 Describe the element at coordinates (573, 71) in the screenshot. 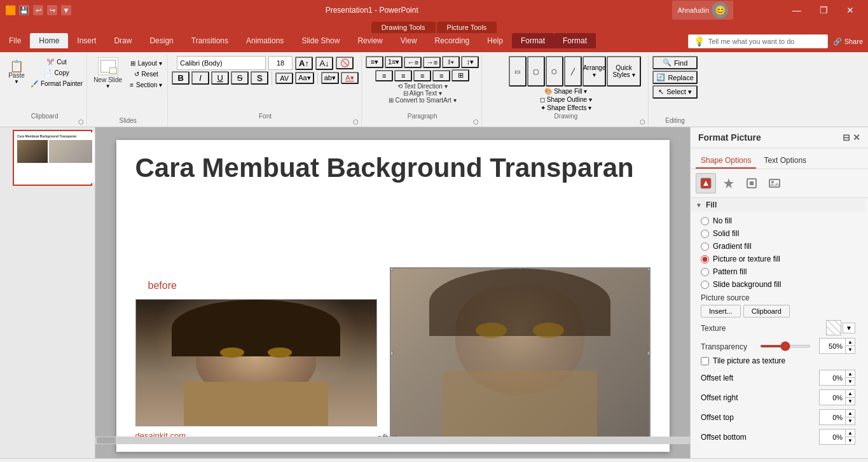

I see `shape-line: ╱` at that location.